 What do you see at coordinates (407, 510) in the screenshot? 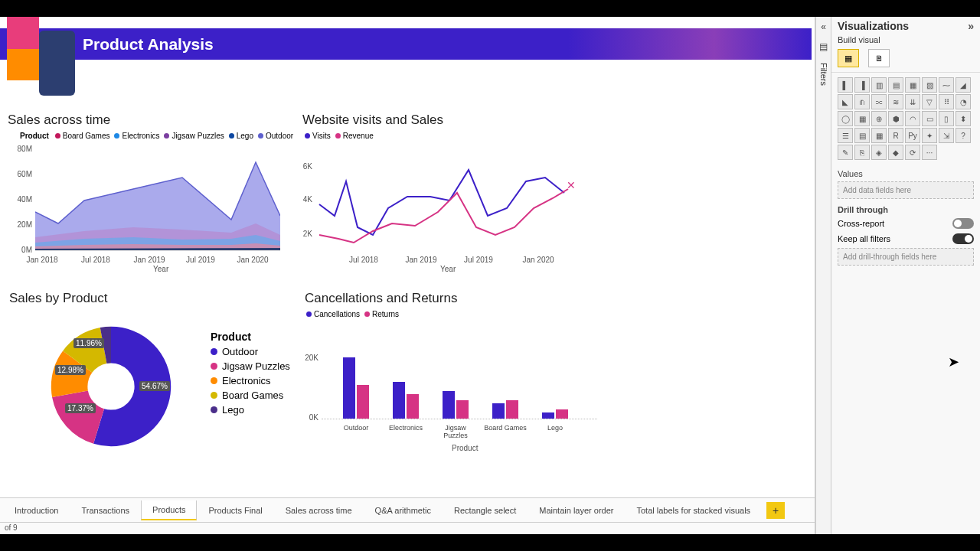
I see `page-tabs: Introduction Transactions Products Produ…` at bounding box center [407, 510].